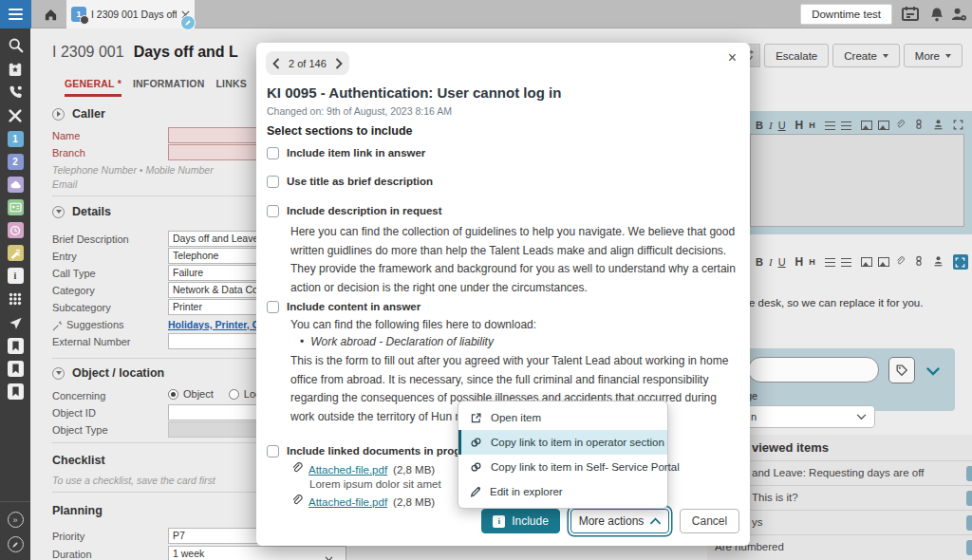  I want to click on escalate-button: Escalate, so click(796, 55).